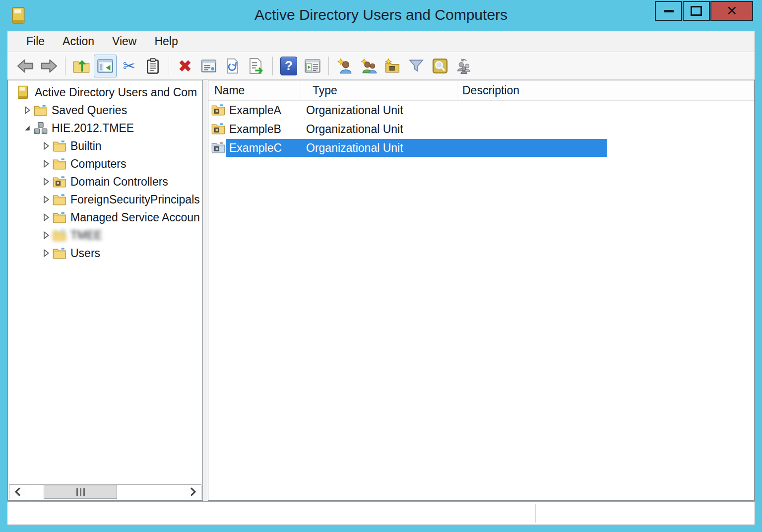 This screenshot has width=762, height=532. I want to click on tree-item-active-directory-users-and-com: Active Directory Users and Com, so click(105, 92).